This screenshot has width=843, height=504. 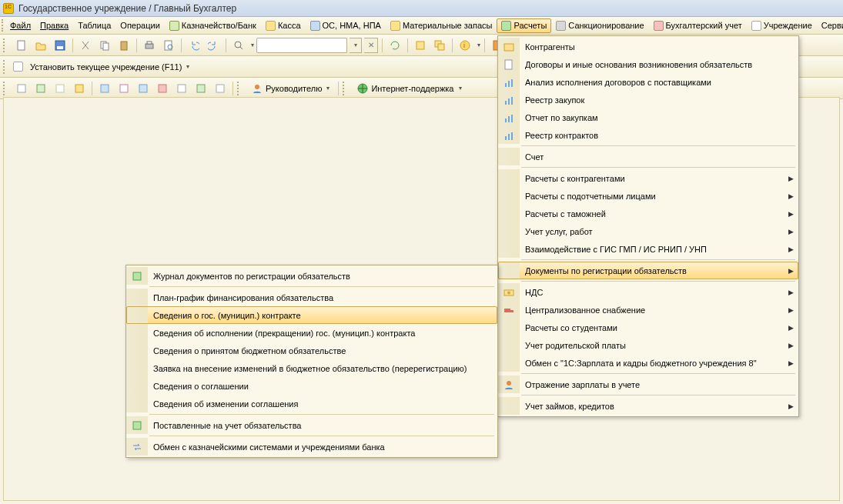 I want to click on menu-item: Анализ исполнения договоров с поставщика…, so click(x=648, y=82).